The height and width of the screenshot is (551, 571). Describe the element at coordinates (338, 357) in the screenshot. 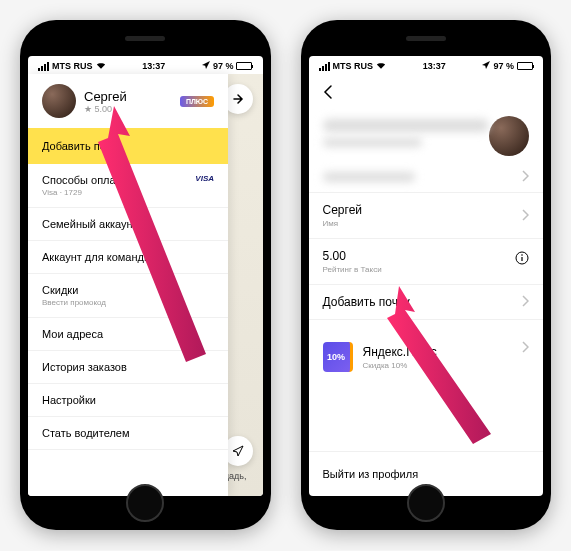

I see `plus-discount-badge: 10%` at that location.